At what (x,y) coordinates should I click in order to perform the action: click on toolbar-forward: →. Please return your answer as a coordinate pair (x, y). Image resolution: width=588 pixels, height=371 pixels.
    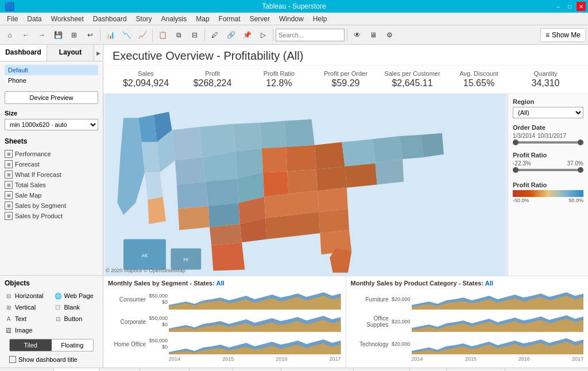
    Looking at the image, I should click on (42, 35).